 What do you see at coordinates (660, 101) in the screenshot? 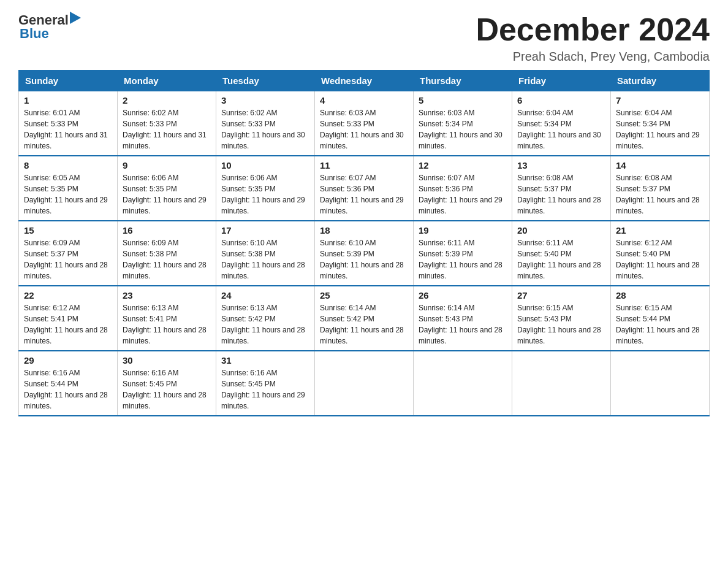
I see `day-number: 7` at bounding box center [660, 101].